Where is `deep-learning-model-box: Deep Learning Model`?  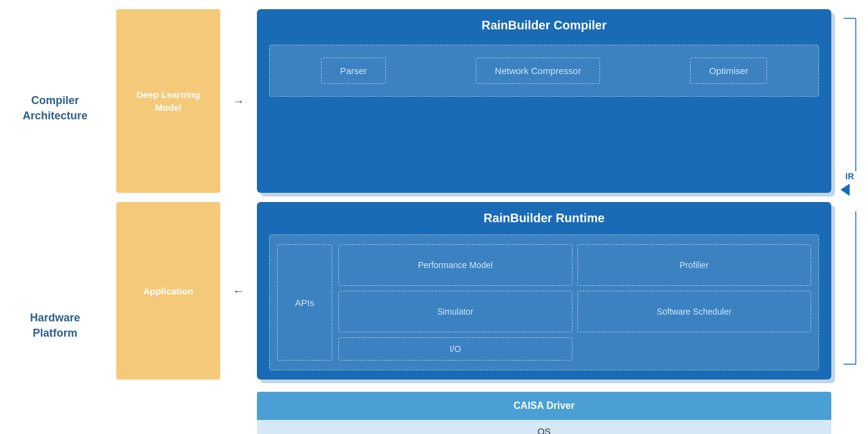
deep-learning-model-box: Deep Learning Model is located at coordinates (168, 101).